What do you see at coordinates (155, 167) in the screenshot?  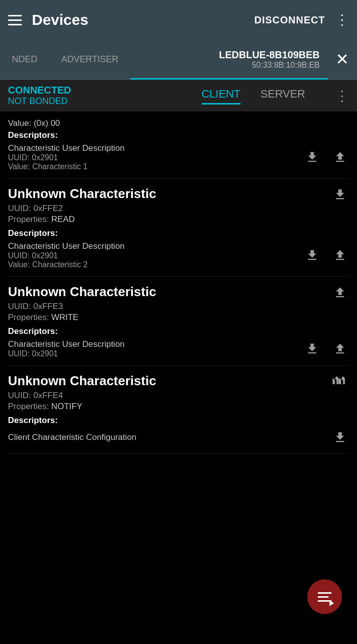 I see `descriptor-value-0: Value: Characteristic 1` at bounding box center [155, 167].